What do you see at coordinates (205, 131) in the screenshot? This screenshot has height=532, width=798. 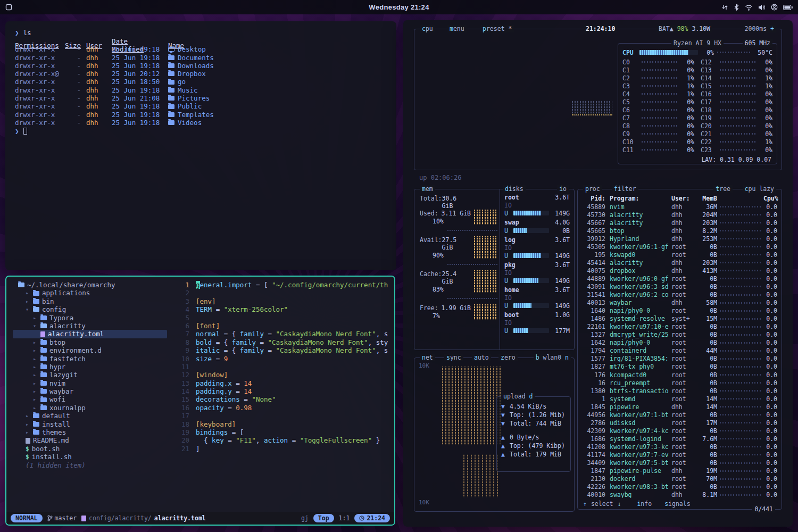 I see `prompt-line-2: ❯` at bounding box center [205, 131].